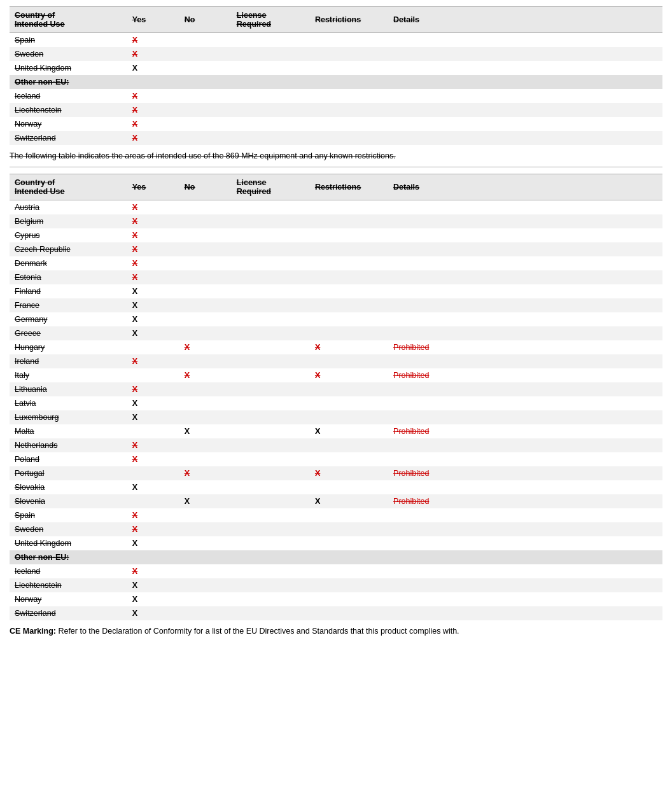 The height and width of the screenshot is (787, 672). Describe the element at coordinates (526, 20) in the screenshot. I see `header-details: Details` at that location.